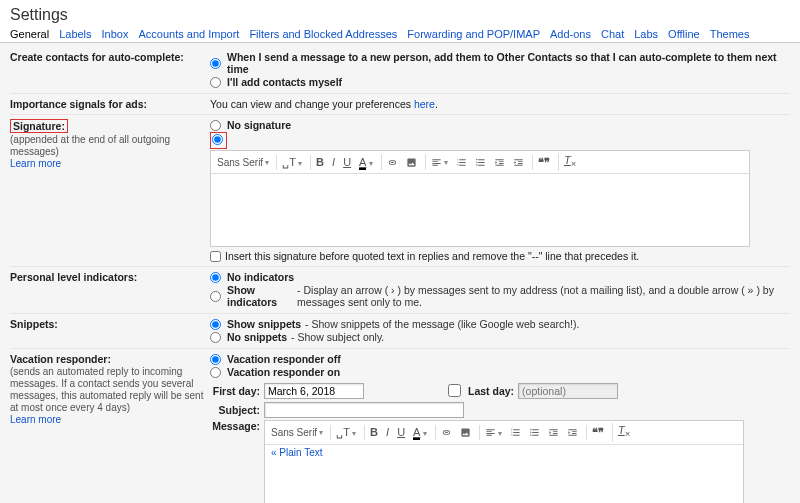 Image resolution: width=800 pixels, height=503 pixels. What do you see at coordinates (504, 462) in the screenshot?
I see `vacation-editor: Sans Serif ␣T B I U A` at bounding box center [504, 462].